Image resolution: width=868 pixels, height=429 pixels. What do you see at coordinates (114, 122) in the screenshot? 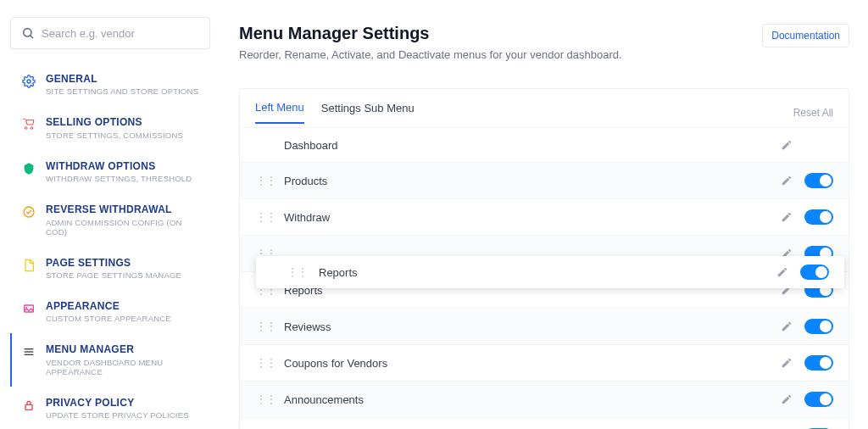
I see `sidebar-item-title: SELLING OPTIONS` at bounding box center [114, 122].